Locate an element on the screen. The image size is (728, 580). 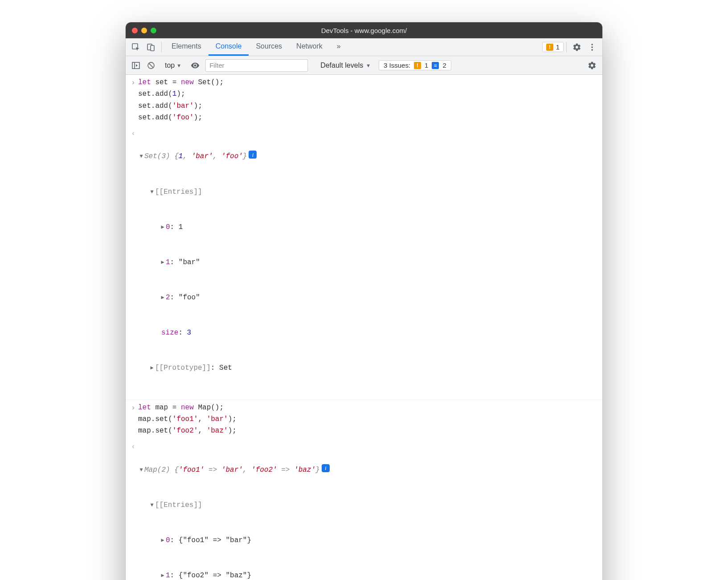
summary-key: 'foo2' is located at coordinates (264, 470).